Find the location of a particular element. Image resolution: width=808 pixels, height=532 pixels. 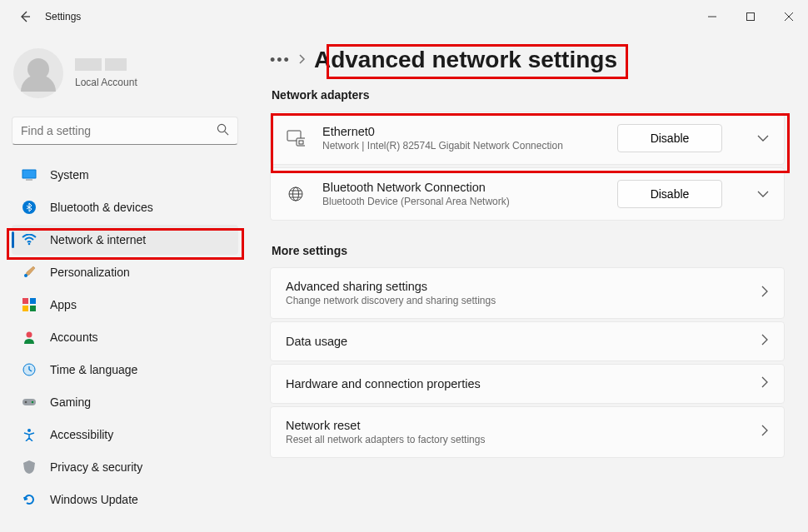

sidebar-item-system: System is located at coordinates (125, 175).